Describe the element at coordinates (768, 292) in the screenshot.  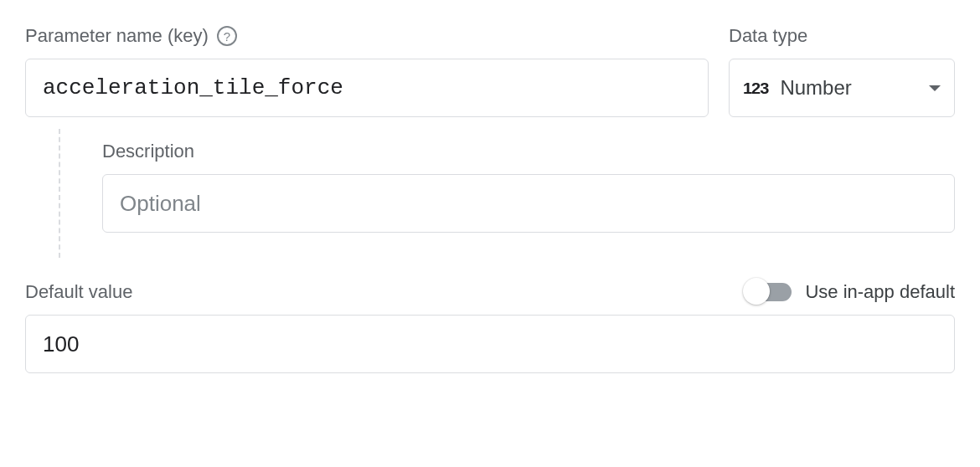
I see `use-in-app-default-toggle` at that location.